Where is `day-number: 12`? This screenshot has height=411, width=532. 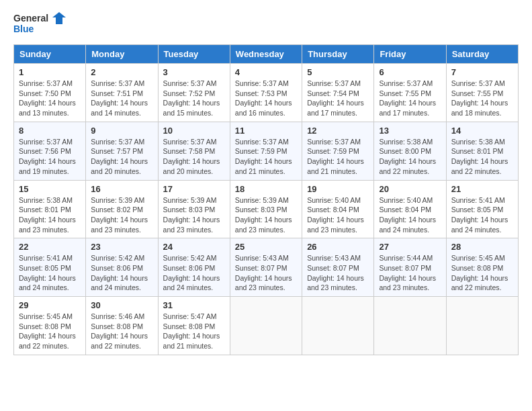 day-number: 12 is located at coordinates (338, 130).